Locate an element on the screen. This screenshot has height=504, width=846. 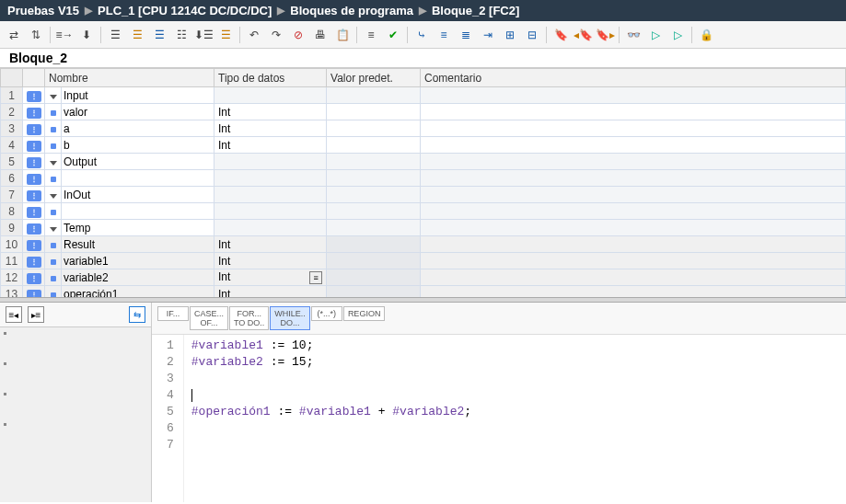
dropdown-icon: ≡ is located at coordinates (316, 278).